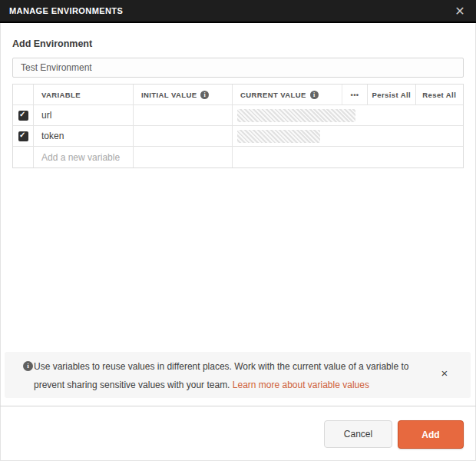 Image resolution: width=476 pixels, height=461 pixels. I want to click on reset-all-link: Reset All, so click(439, 95).